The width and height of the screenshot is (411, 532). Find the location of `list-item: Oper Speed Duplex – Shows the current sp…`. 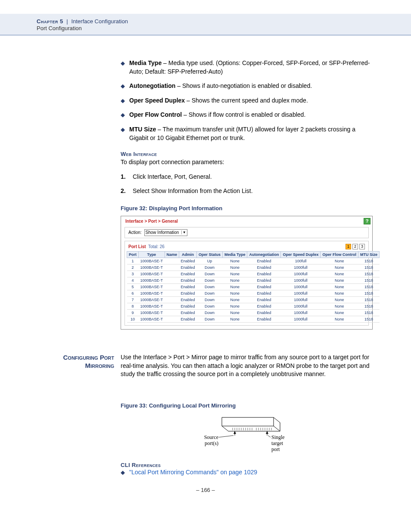

list-item: Oper Speed Duplex – Shows the current sp… is located at coordinates (252, 101).